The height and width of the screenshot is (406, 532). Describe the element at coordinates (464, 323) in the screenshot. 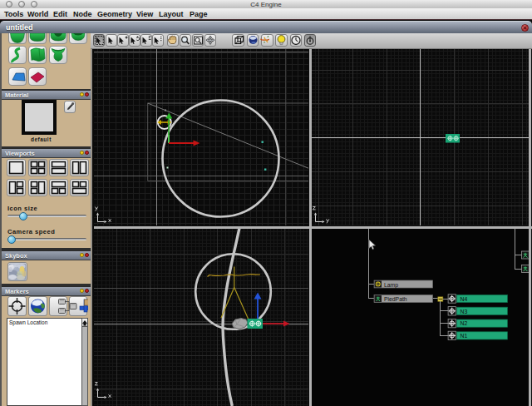

I see `svg-text: N2` at that location.